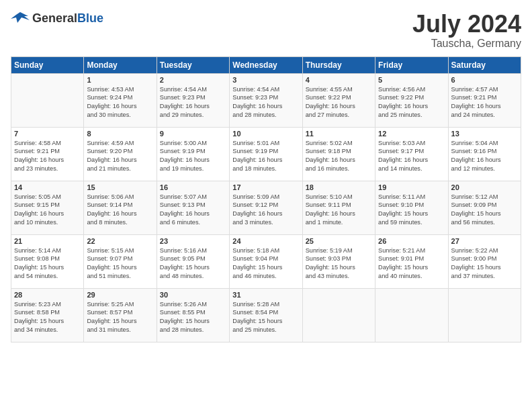 The image size is (532, 411). What do you see at coordinates (467, 44) in the screenshot?
I see `location-title: Tauscha, Germany` at bounding box center [467, 44].